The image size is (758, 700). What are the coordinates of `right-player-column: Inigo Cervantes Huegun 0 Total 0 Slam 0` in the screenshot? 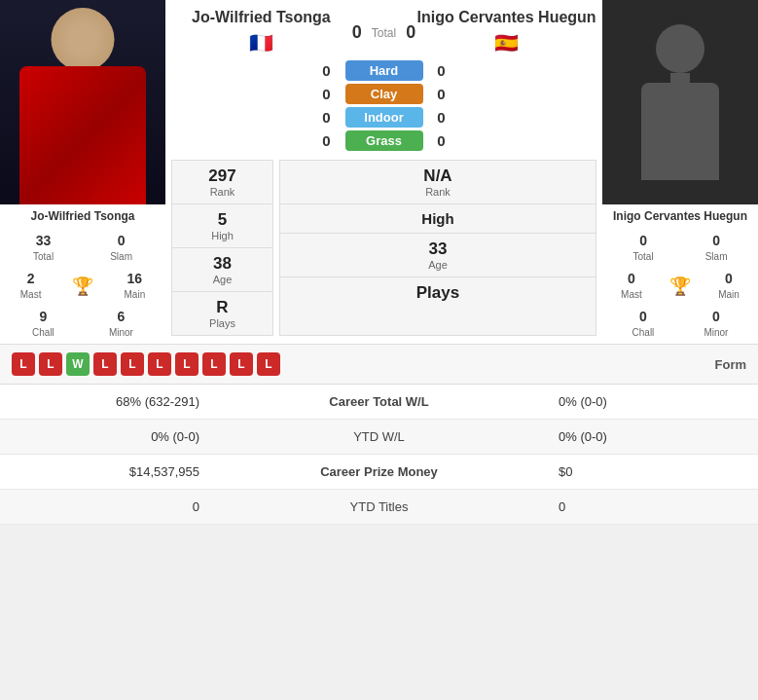 It's located at (680, 171).